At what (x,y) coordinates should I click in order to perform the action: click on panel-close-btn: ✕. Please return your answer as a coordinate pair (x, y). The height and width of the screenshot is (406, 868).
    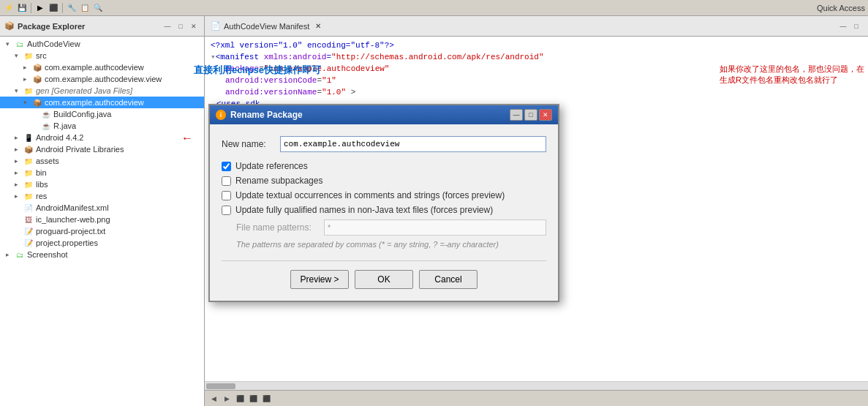
    Looking at the image, I should click on (194, 26).